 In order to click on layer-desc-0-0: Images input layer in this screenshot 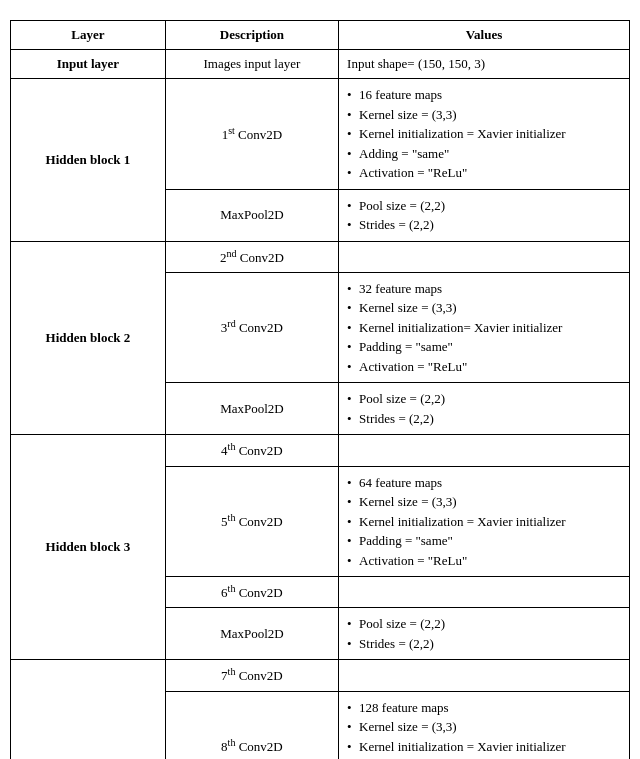, I will do `click(252, 64)`.